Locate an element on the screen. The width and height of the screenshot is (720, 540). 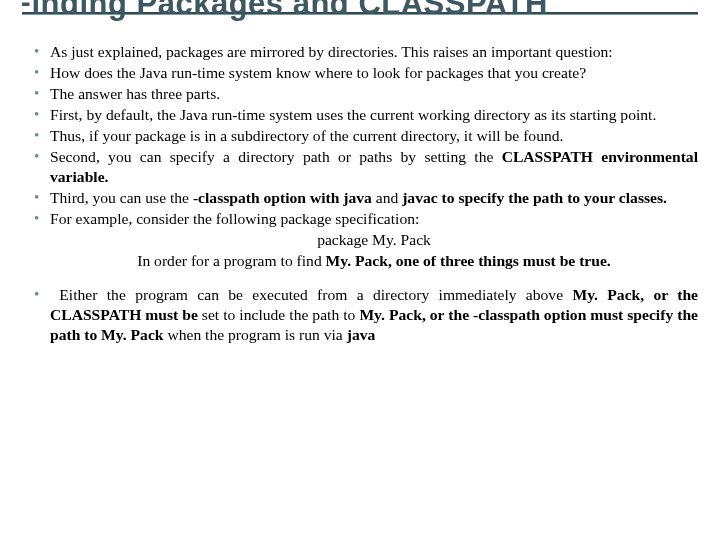
example-code-line: package My. Pack is located at coordinates (374, 240).